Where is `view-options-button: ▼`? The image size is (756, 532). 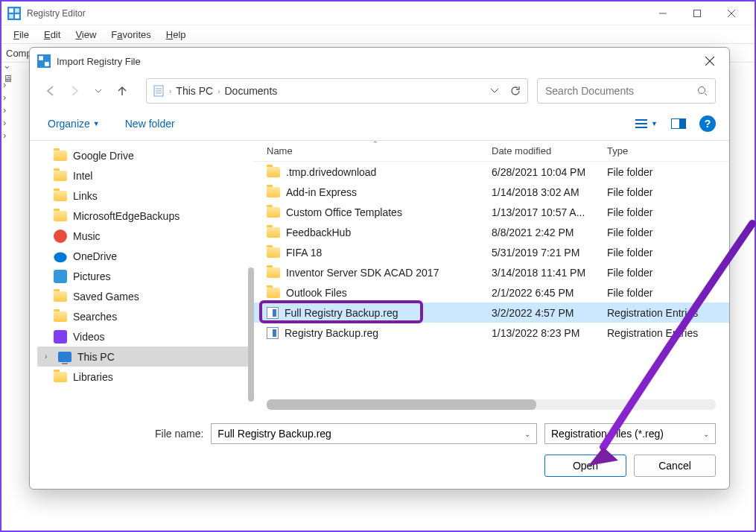
view-options-button: ▼ is located at coordinates (647, 124).